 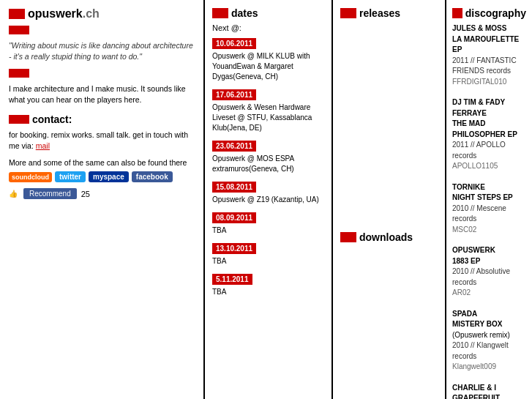 What do you see at coordinates (31, 177) in the screenshot?
I see `soundcloud-button: soundcloud` at bounding box center [31, 177].